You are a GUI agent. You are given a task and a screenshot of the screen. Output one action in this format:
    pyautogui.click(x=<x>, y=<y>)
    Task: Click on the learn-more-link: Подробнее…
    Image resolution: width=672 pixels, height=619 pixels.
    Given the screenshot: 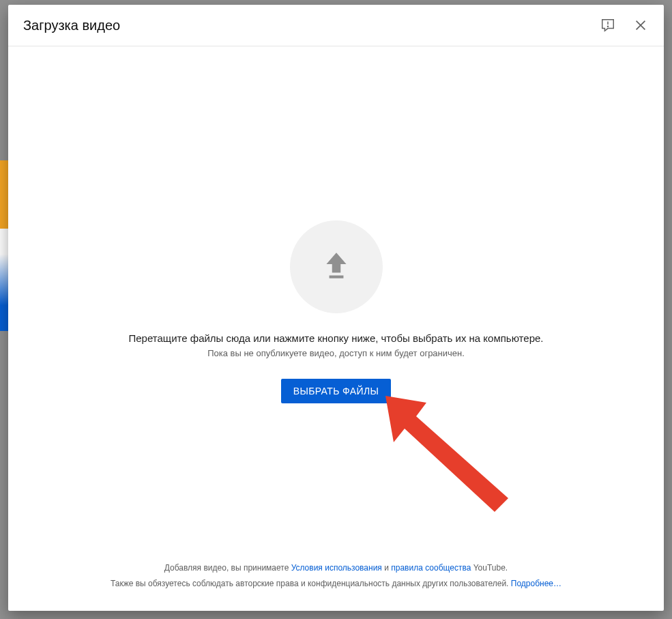 What is the action you would take?
    pyautogui.click(x=536, y=584)
    